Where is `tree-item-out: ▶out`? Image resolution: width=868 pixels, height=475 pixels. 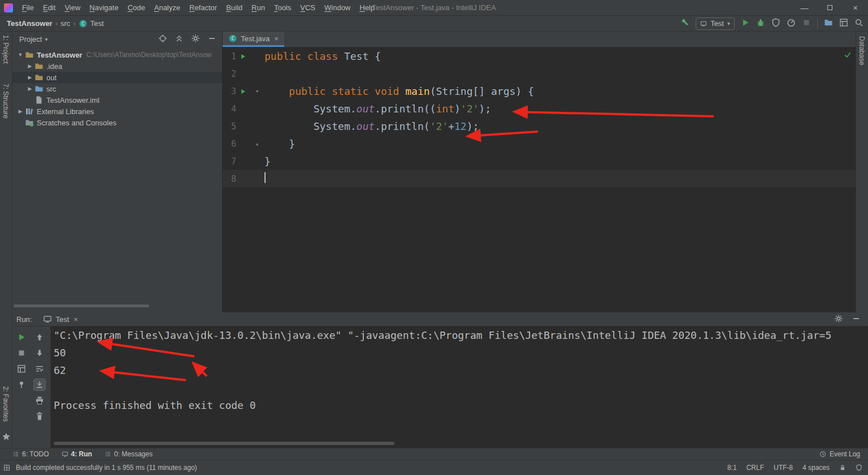 tree-item-out: ▶out is located at coordinates (118, 77).